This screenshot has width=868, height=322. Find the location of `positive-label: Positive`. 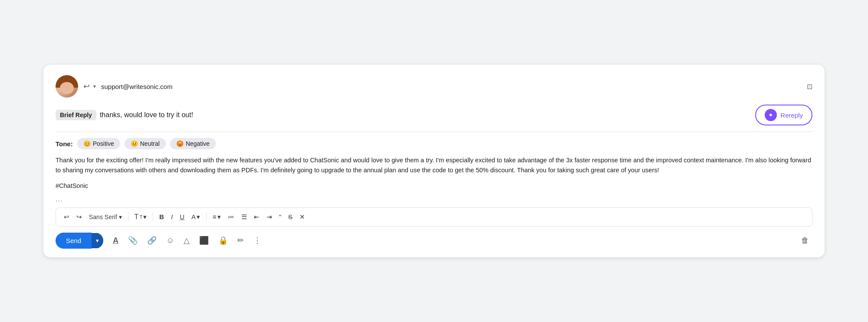

positive-label: Positive is located at coordinates (103, 144).